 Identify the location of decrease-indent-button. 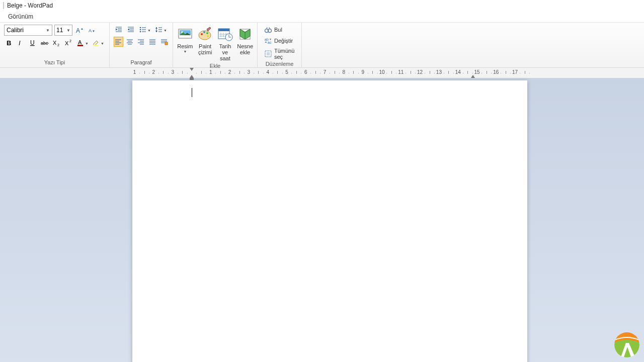
(119, 30).